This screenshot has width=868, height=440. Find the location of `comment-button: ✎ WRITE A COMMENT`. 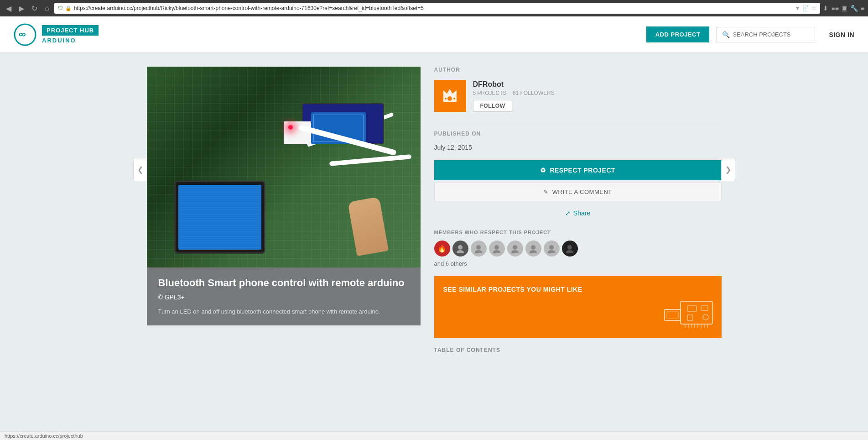

comment-button: ✎ WRITE A COMMENT is located at coordinates (578, 192).